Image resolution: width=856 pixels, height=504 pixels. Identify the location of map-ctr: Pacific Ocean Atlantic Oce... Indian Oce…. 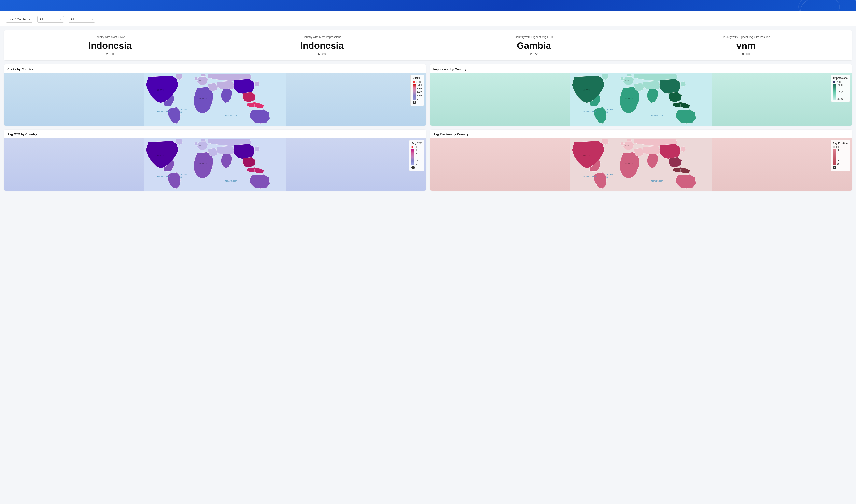
(215, 164).